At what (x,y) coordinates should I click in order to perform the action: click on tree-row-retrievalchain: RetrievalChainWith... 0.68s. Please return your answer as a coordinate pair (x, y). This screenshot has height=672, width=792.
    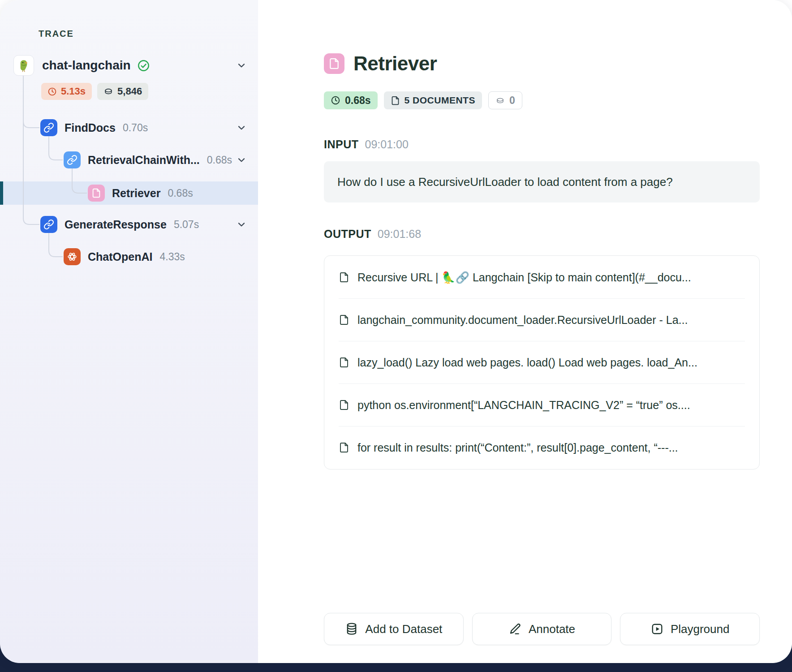
    Looking at the image, I should click on (155, 160).